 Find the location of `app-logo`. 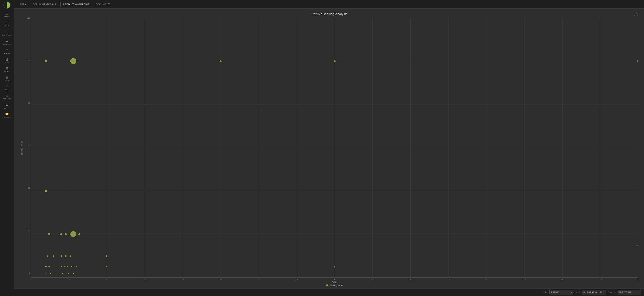

app-logo is located at coordinates (7, 5).